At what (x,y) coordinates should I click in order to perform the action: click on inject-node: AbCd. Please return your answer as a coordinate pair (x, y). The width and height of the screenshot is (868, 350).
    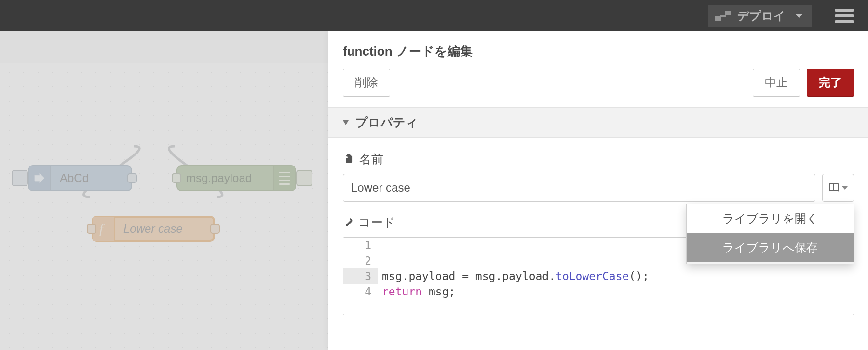
    Looking at the image, I should click on (80, 178).